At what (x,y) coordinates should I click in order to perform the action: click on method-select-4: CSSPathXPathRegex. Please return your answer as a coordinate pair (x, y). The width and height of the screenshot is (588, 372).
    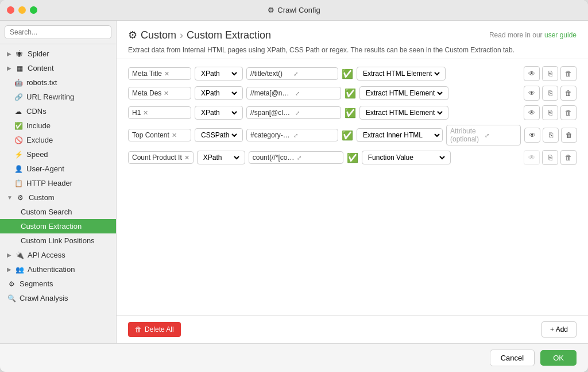
    Looking at the image, I should click on (219, 135).